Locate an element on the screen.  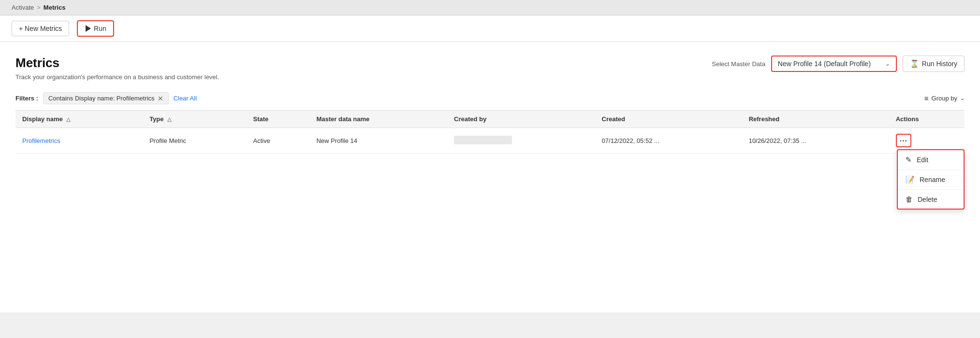
col-state: State is located at coordinates (278, 119).